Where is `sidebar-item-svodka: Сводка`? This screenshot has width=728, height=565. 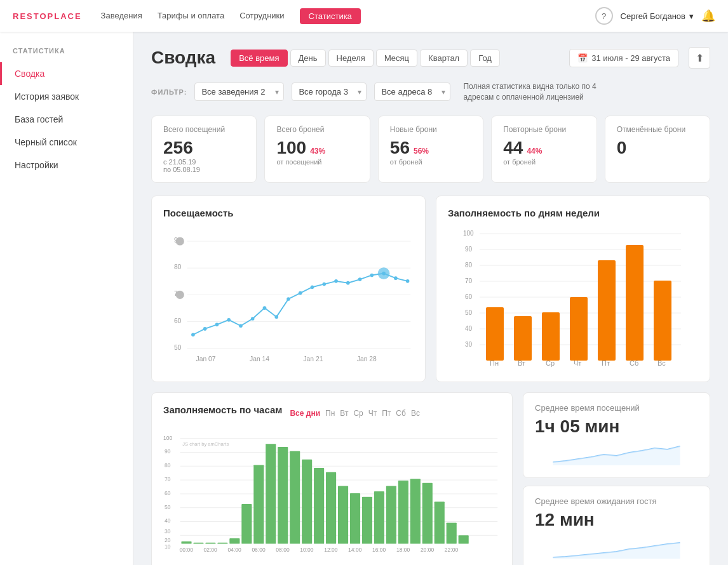 sidebar-item-svodka: Сводка is located at coordinates (66, 74).